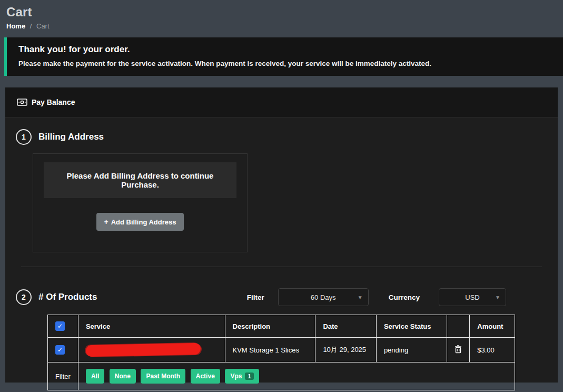  What do you see at coordinates (24, 137) in the screenshot?
I see `step-1-badge: 1` at bounding box center [24, 137].